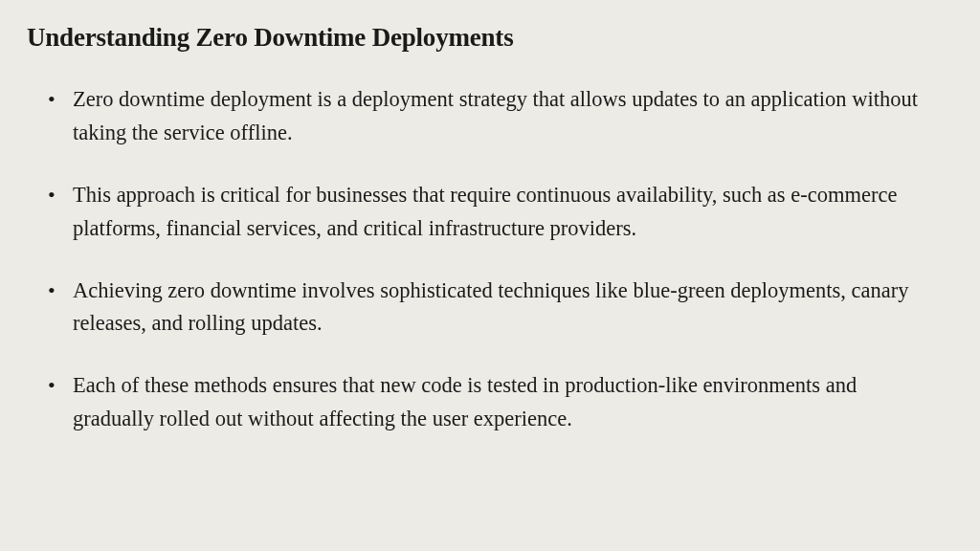 The height and width of the screenshot is (551, 980). Describe the element at coordinates (513, 308) in the screenshot. I see `list-item: Achieving zero downtime involves sophist…` at that location.